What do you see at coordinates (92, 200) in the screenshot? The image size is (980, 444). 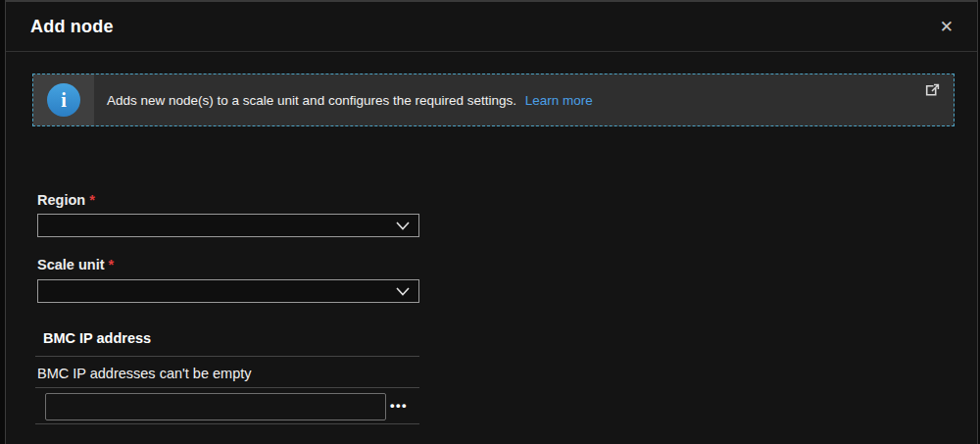 I see `region-required-marker: *` at bounding box center [92, 200].